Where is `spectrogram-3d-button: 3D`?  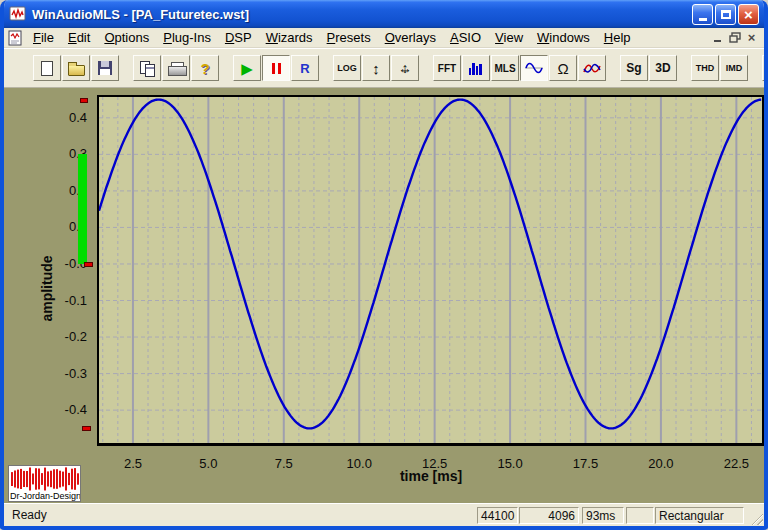
spectrogram-3d-button: 3D is located at coordinates (663, 68).